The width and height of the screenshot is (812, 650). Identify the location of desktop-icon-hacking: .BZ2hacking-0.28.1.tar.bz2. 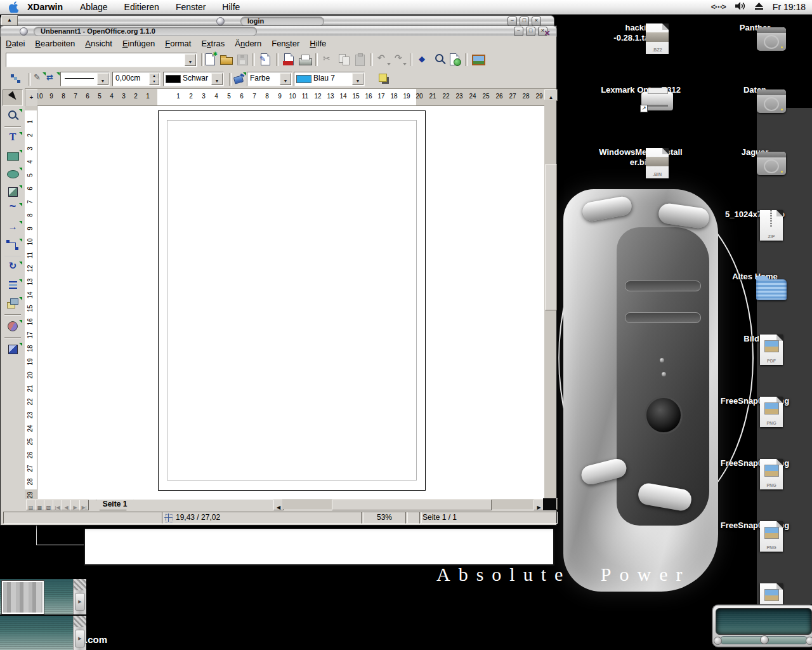
(641, 33).